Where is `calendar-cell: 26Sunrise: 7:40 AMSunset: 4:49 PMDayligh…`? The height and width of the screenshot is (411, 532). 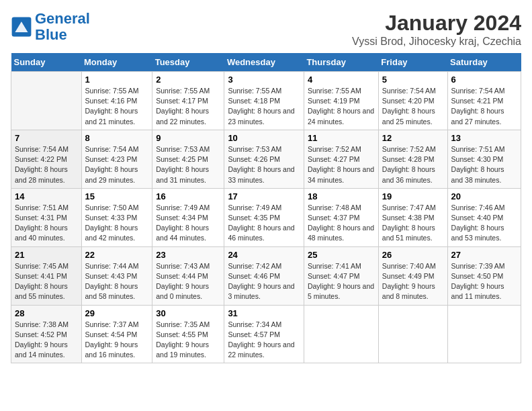 calendar-cell: 26Sunrise: 7:40 AMSunset: 4:49 PMDayligh… is located at coordinates (412, 275).